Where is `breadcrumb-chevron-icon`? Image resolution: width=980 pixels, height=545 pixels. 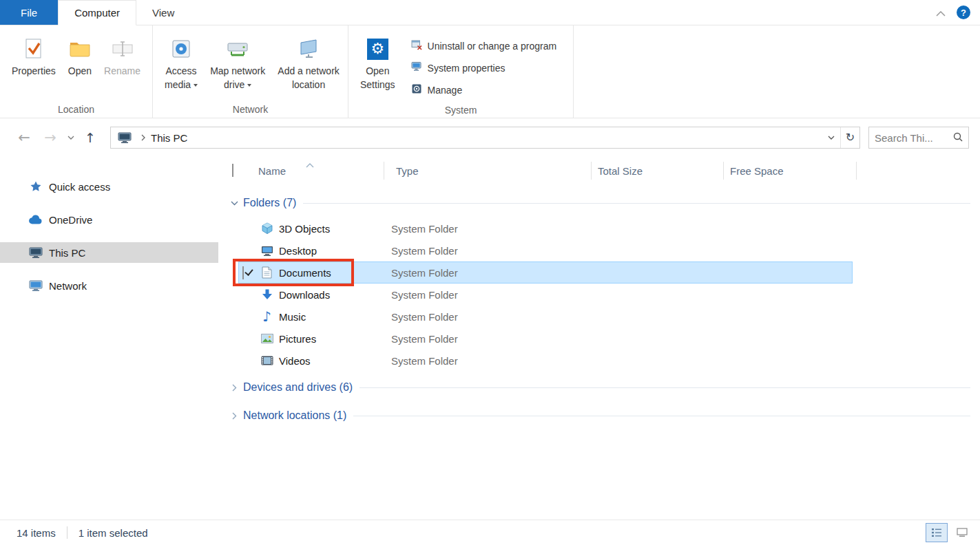 breadcrumb-chevron-icon is located at coordinates (143, 138).